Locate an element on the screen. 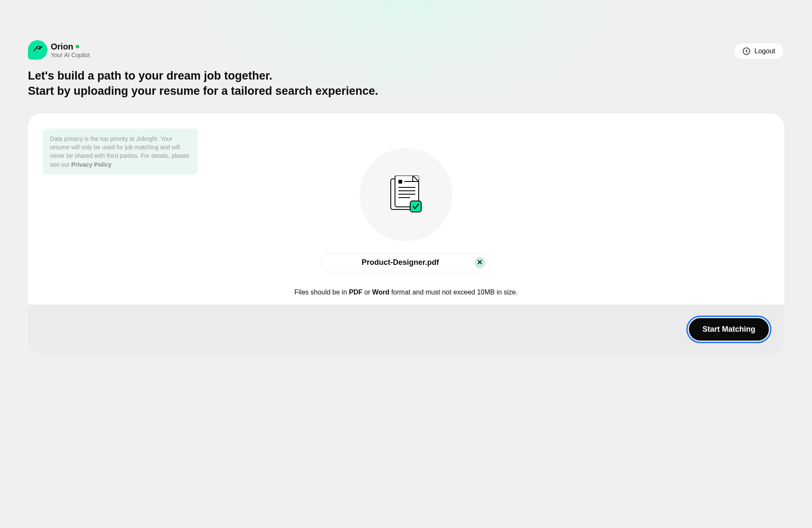 This screenshot has height=528, width=812. card-footer: Start Matching is located at coordinates (406, 330).